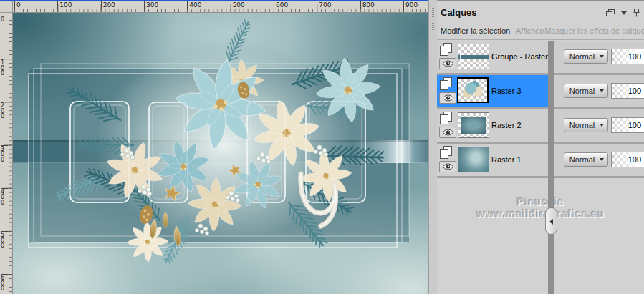 The height and width of the screenshot is (294, 644). I want to click on v-ruler-label: 0, so click(4, 19).